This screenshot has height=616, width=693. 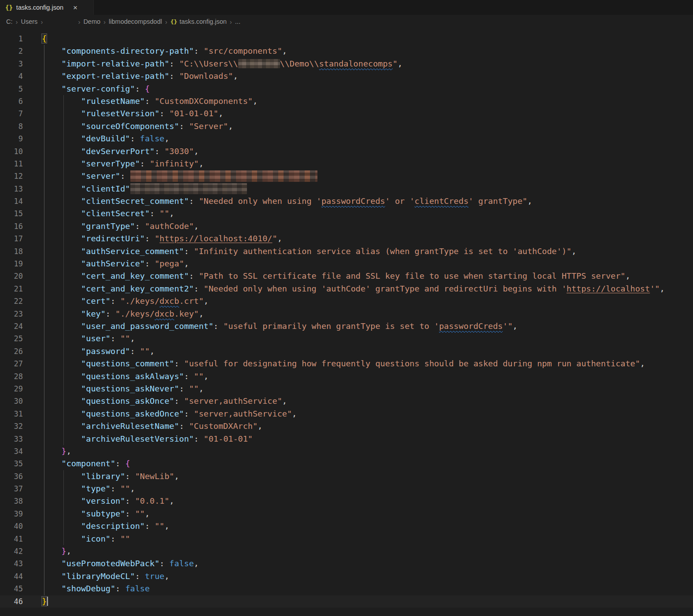 What do you see at coordinates (346, 601) in the screenshot?
I see `code-line: 46}` at bounding box center [346, 601].